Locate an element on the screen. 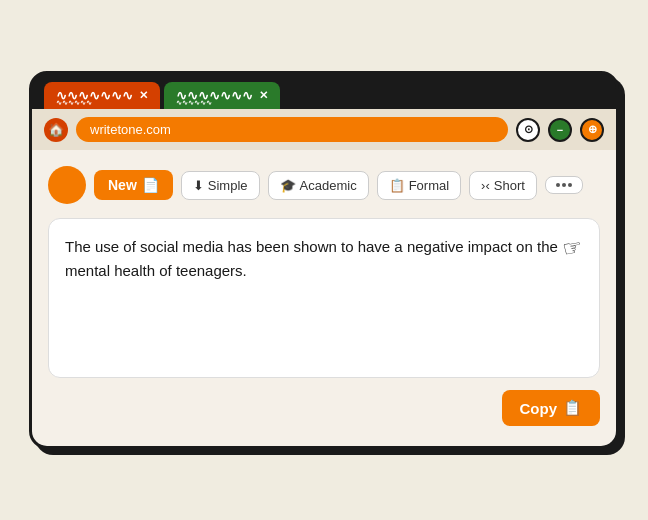 This screenshot has height=520, width=648. address-bar-area: 🏠 writetone.com ⊙ − ⊕ is located at coordinates (324, 130).